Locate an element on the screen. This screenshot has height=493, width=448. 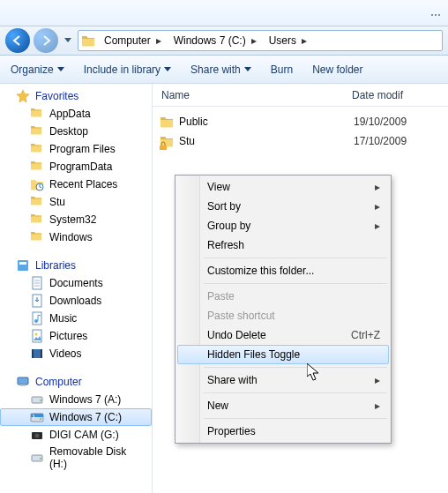
column-name: Name is located at coordinates (255, 95).